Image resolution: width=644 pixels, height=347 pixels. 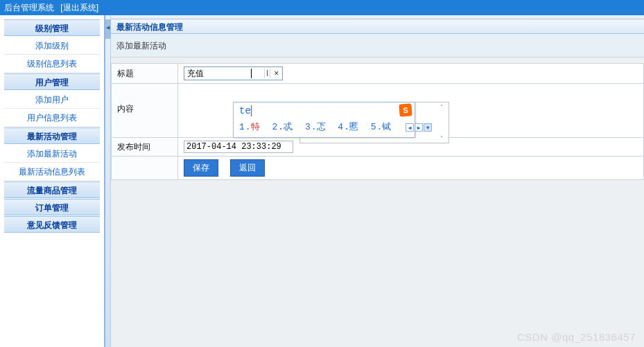 I want to click on sogou-logo-icon: S, so click(x=406, y=110).